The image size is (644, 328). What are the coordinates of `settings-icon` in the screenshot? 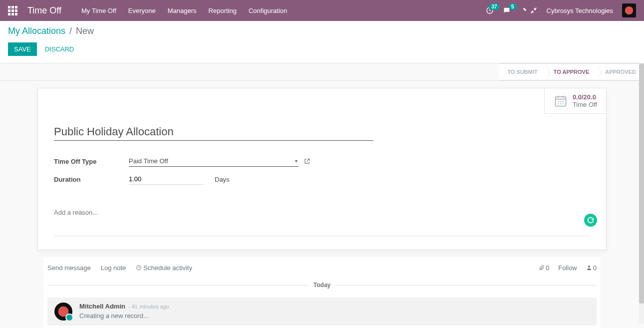 It's located at (524, 10).